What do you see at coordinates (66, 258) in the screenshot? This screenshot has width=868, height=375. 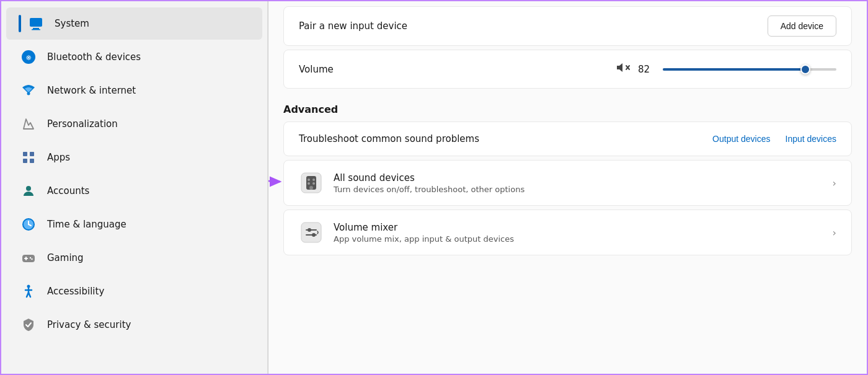 I see `sidebar-item-gaming-label: Gaming` at bounding box center [66, 258].